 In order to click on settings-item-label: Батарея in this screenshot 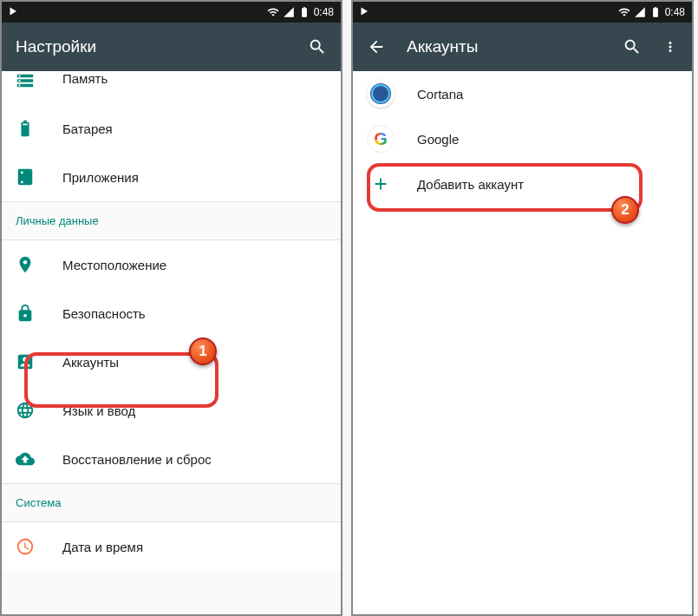, I will do `click(88, 128)`.